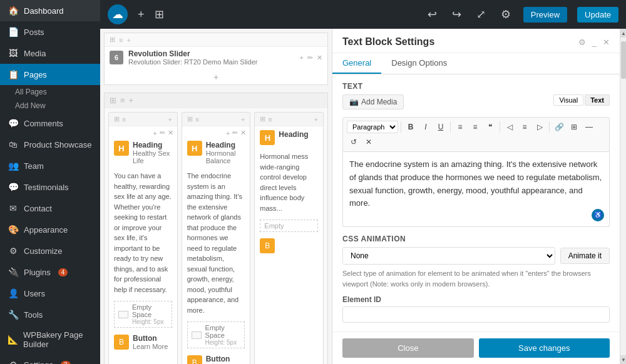  Describe the element at coordinates (623, 360) in the screenshot. I see `scroll-down-arrow: ▼` at that location.